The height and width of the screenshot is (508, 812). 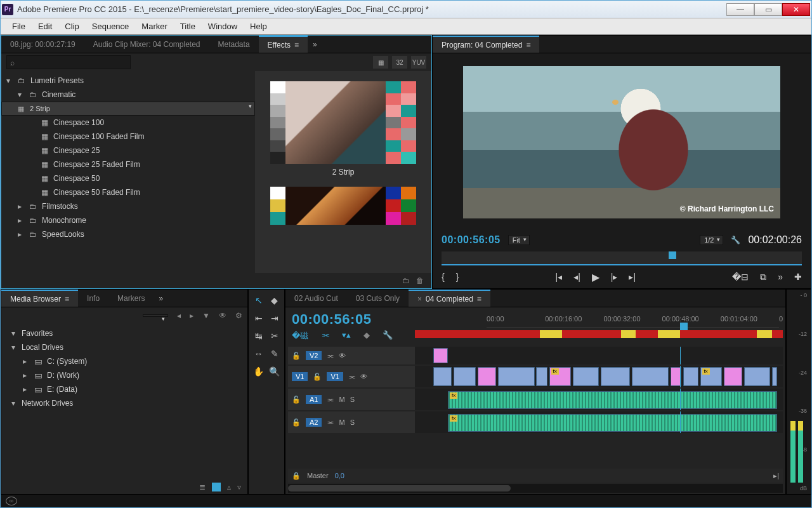 I want to click on track-target: V2, so click(x=313, y=356).